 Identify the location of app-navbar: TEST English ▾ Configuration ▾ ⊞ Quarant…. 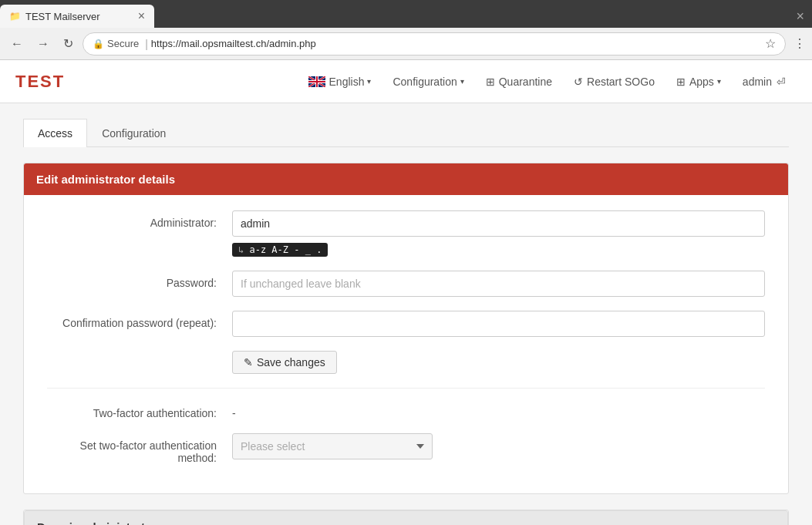
(406, 82).